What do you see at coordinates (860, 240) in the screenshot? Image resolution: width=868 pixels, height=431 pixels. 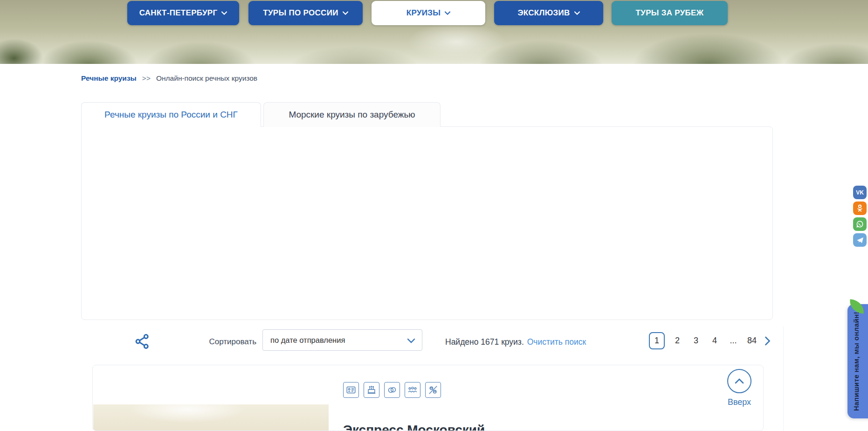 I see `telegram-icon` at bounding box center [860, 240].